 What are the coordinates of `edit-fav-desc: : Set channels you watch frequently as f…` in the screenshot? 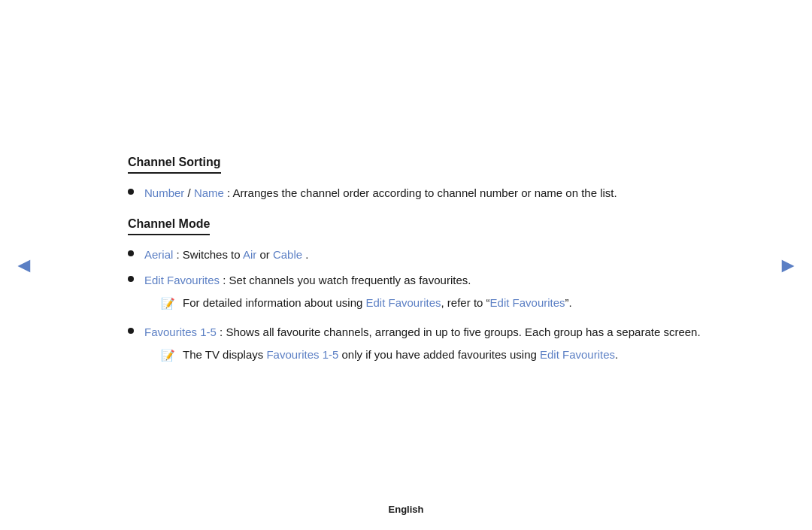 It's located at (347, 280).